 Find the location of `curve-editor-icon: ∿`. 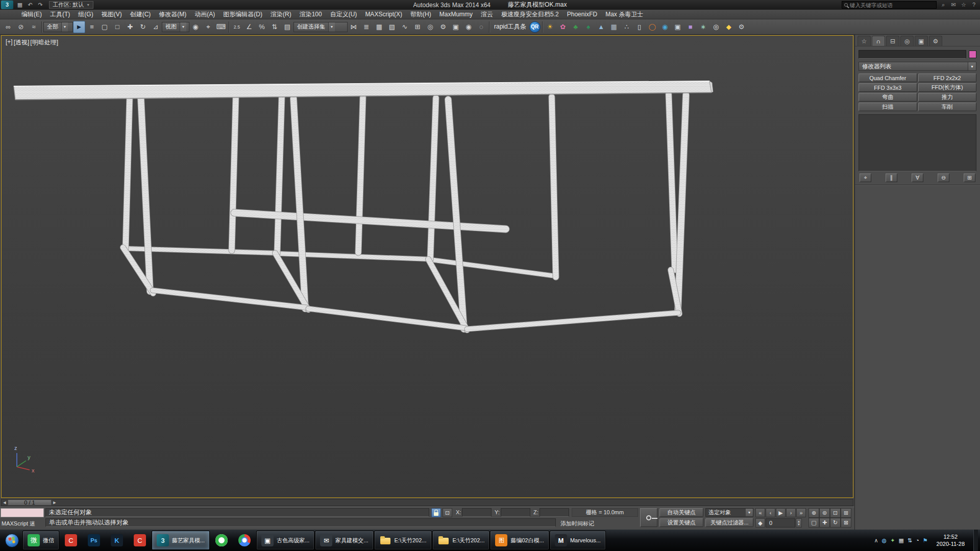

curve-editor-icon: ∿ is located at coordinates (405, 27).